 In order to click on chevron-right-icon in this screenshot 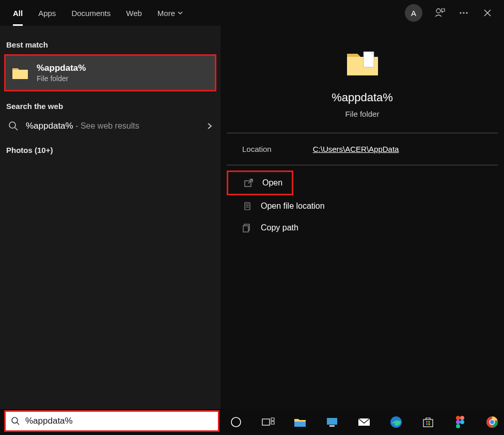, I will do `click(210, 126)`.